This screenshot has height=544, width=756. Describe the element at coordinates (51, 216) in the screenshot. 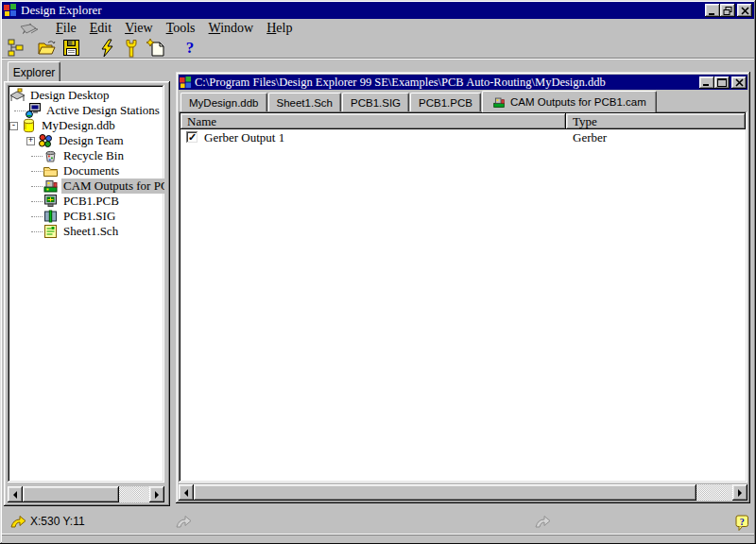

I see `sig-document-icon` at that location.